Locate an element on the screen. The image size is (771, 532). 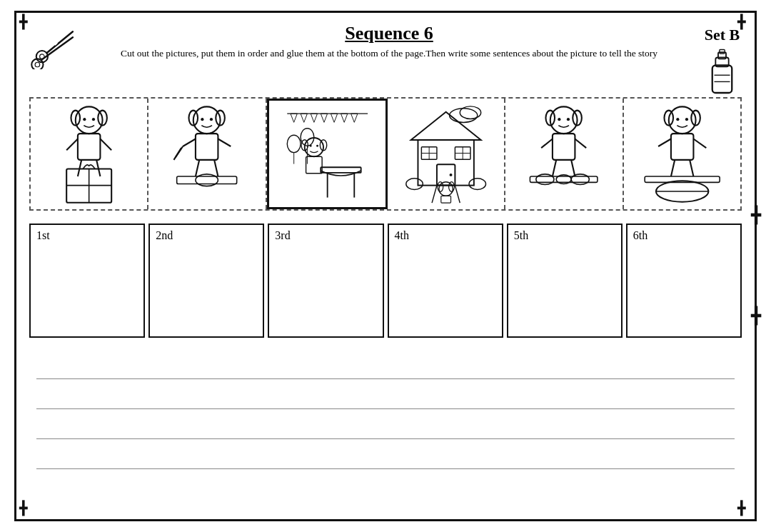
seq-label-1: 1st is located at coordinates (87, 236).